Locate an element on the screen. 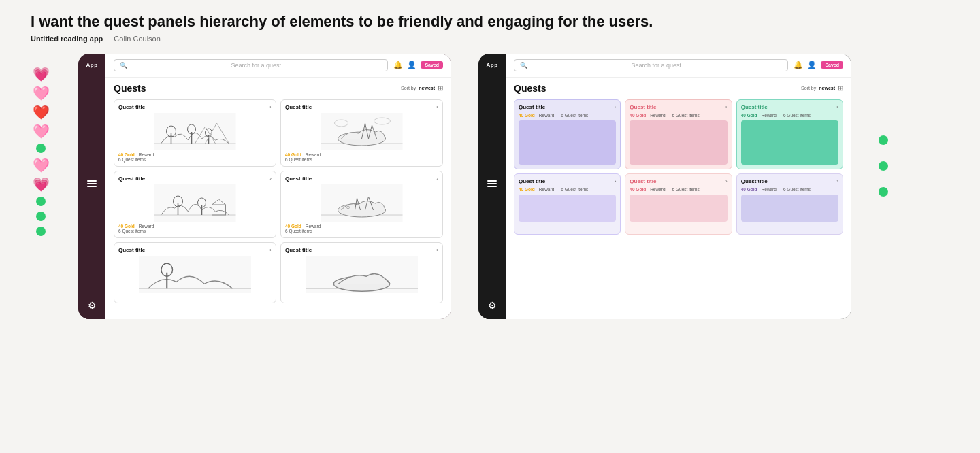 Image resolution: width=980 pixels, height=453 pixels. left-saved-badge: Saved is located at coordinates (431, 65).